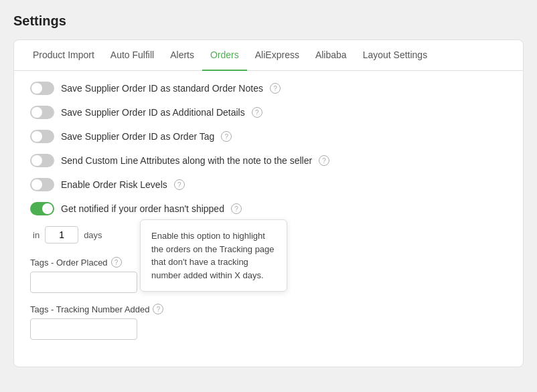 The width and height of the screenshot is (537, 392). Describe the element at coordinates (92, 235) in the screenshot. I see `days-suffix: days` at that location.